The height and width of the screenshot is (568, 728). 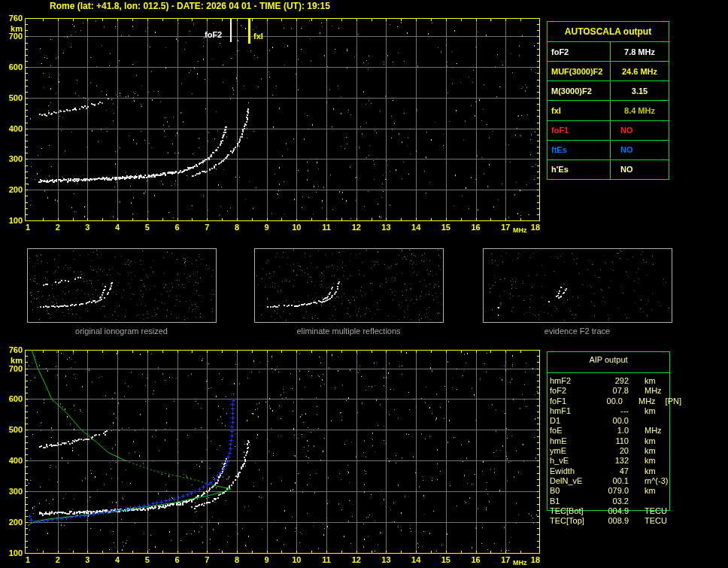 I want to click on x-axis-label: 2, so click(x=58, y=227).